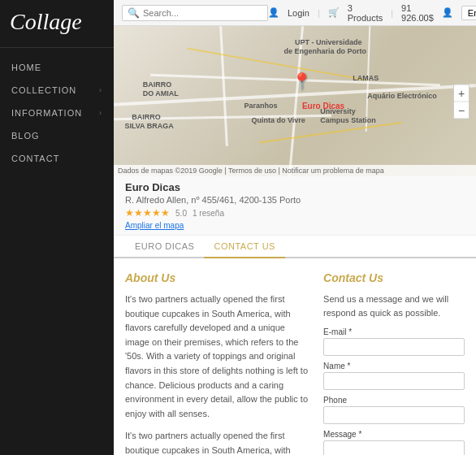 This screenshot has height=455, width=476. I want to click on map-label: Quinta do Vivre, so click(278, 120).